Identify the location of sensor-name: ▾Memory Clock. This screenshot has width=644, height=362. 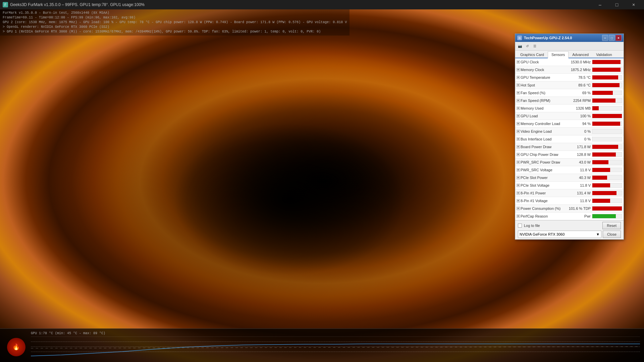
(543, 70).